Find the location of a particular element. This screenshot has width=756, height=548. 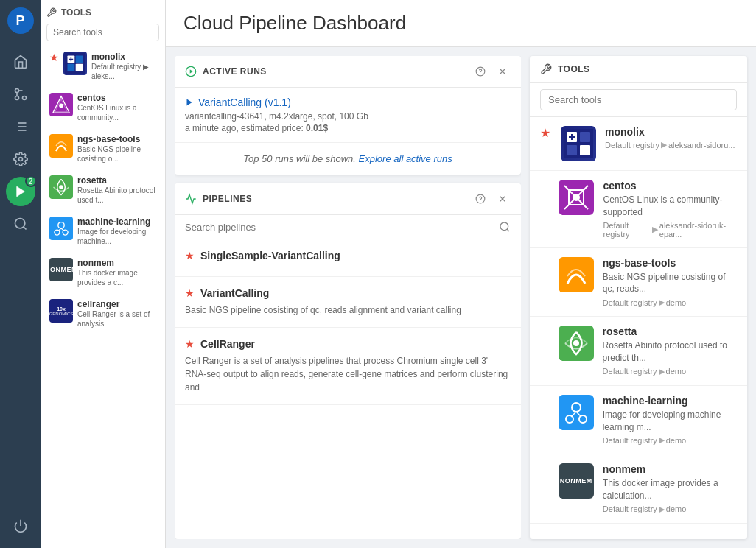

pipeline-2-star: ★ is located at coordinates (190, 293).